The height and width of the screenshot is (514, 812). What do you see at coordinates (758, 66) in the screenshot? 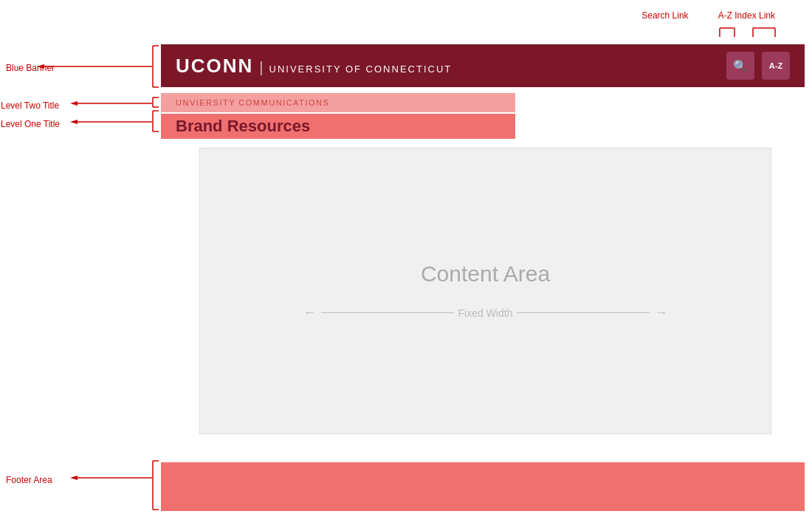
I see `header-icons: 🔍 A-Z` at bounding box center [758, 66].